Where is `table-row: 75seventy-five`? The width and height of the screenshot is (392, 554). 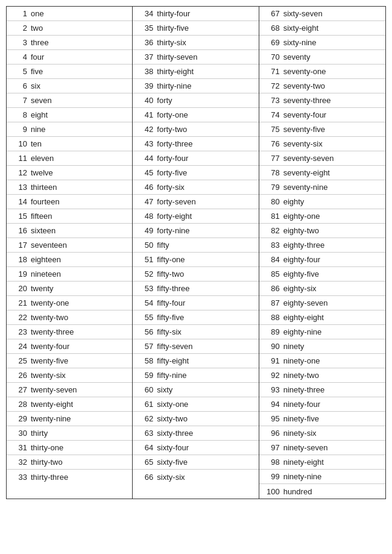
table-row: 75seventy-five is located at coordinates (322, 130).